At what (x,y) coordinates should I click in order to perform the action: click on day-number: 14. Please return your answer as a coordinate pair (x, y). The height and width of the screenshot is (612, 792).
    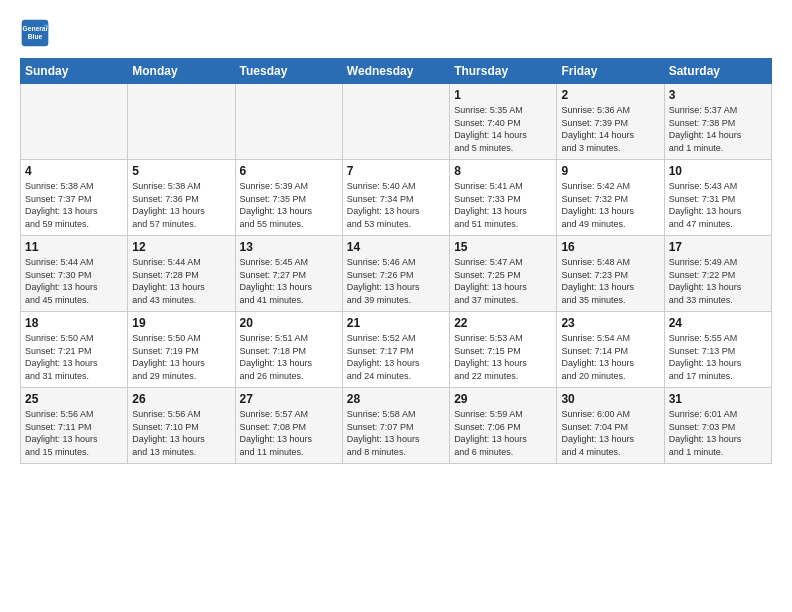
    Looking at the image, I should click on (396, 247).